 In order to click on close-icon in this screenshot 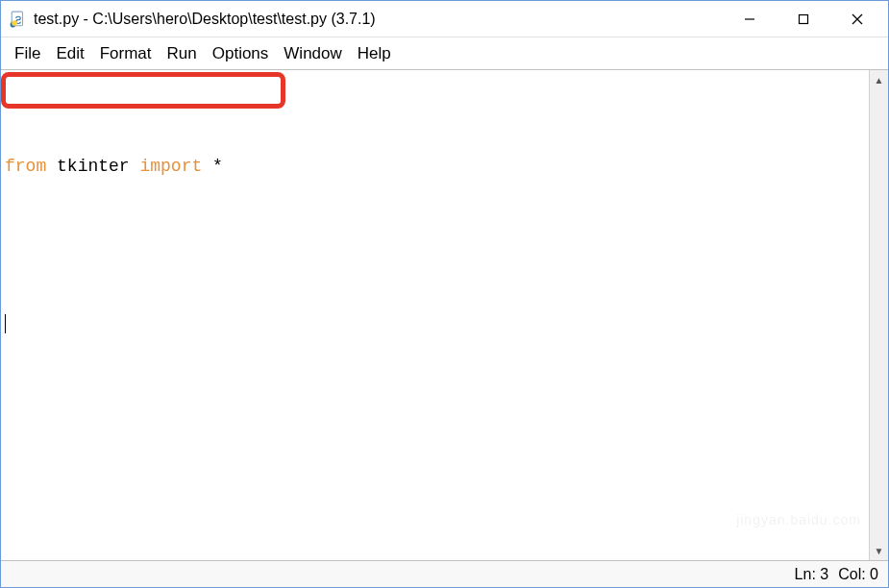, I will do `click(857, 19)`.